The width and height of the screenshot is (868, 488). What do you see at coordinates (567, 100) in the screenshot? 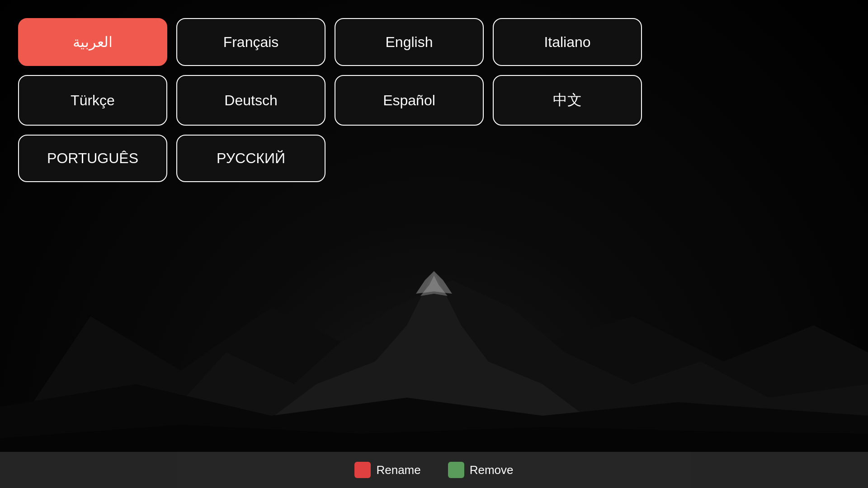
I see `lang-btn-chinese: 中文` at bounding box center [567, 100].